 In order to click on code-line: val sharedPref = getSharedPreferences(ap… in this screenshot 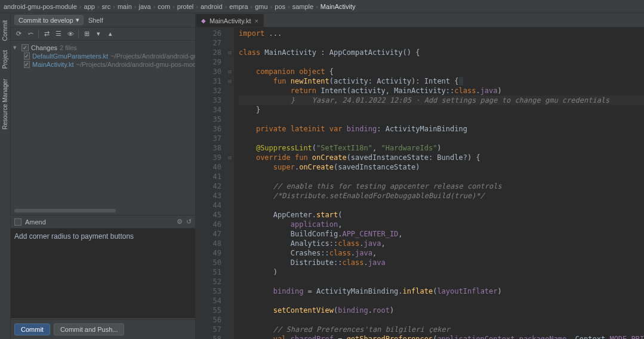, I will do `click(442, 337)`.